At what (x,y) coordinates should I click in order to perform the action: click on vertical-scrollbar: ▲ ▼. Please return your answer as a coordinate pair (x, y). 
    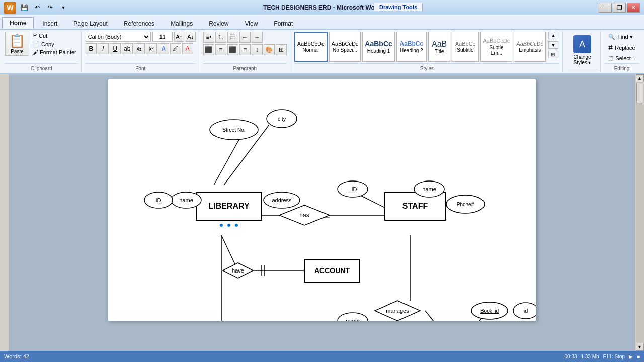
    Looking at the image, I should click on (639, 213).